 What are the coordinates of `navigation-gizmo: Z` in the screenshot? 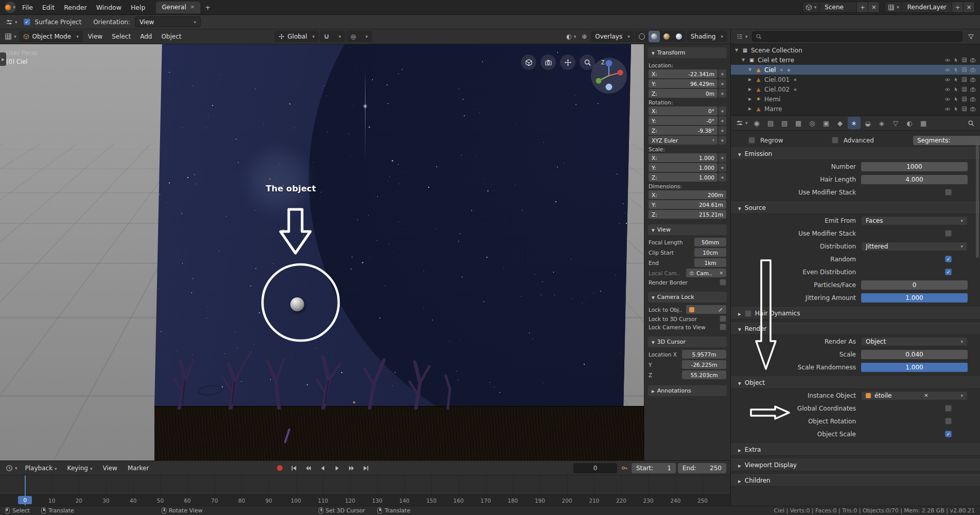 It's located at (609, 76).